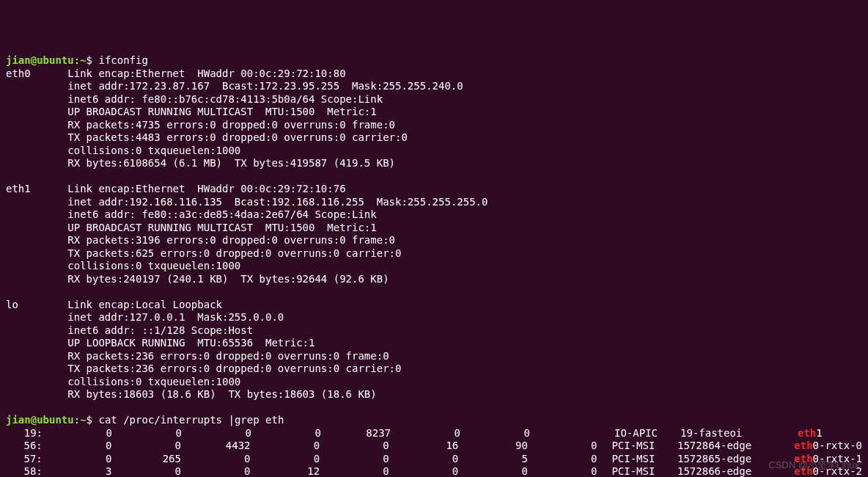 This screenshot has height=477, width=868. What do you see at coordinates (434, 459) in the screenshot?
I see `interrupt-row: 57:0265000050PCI-MSI1572865-edgeeth0-rxt…` at bounding box center [434, 459].